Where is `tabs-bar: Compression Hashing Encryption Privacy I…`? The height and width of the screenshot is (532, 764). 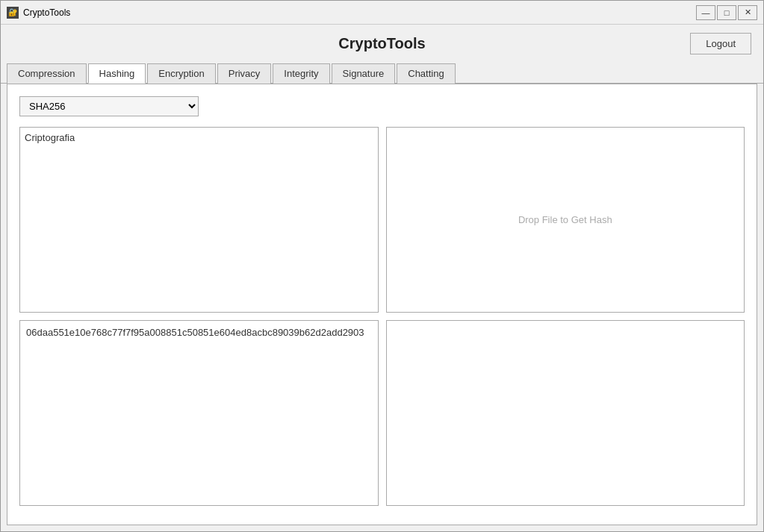
tabs-bar: Compression Hashing Encryption Privacy I… is located at coordinates (382, 73).